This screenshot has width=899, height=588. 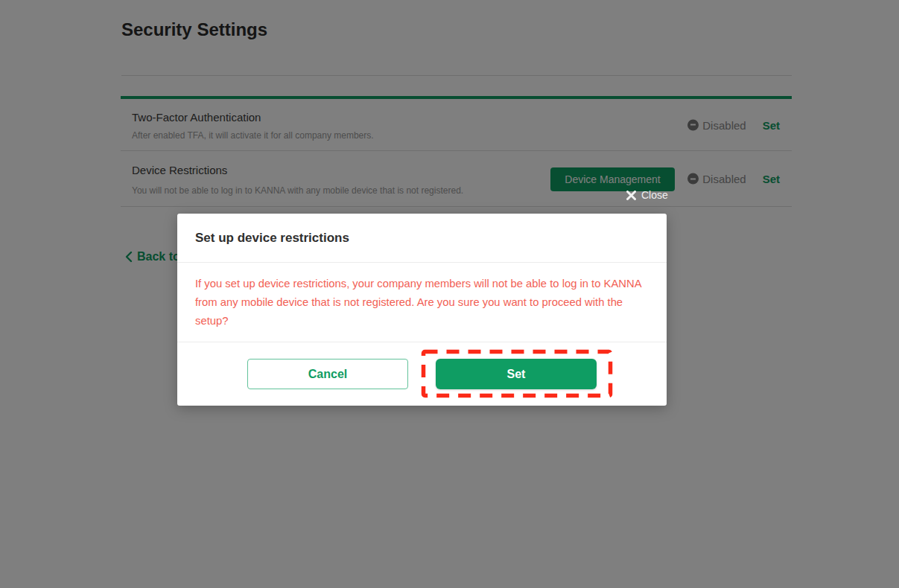 I want to click on warning-text: If you set up device restrictions, your …, so click(x=422, y=302).